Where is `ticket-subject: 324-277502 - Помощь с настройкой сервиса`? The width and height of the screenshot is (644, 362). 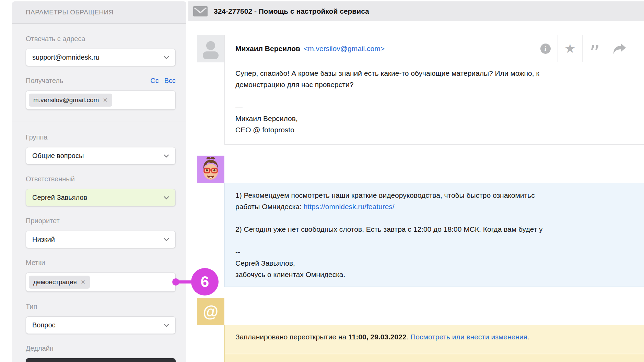 ticket-subject: 324-277502 - Помощь с настройкой сервиса is located at coordinates (292, 11).